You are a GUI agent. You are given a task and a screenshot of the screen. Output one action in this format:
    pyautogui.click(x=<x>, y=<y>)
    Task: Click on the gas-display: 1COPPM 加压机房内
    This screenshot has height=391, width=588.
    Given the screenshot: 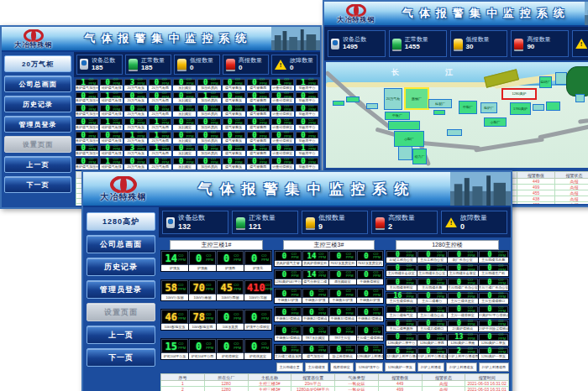 What is the action you would take?
    pyautogui.click(x=208, y=98)
    